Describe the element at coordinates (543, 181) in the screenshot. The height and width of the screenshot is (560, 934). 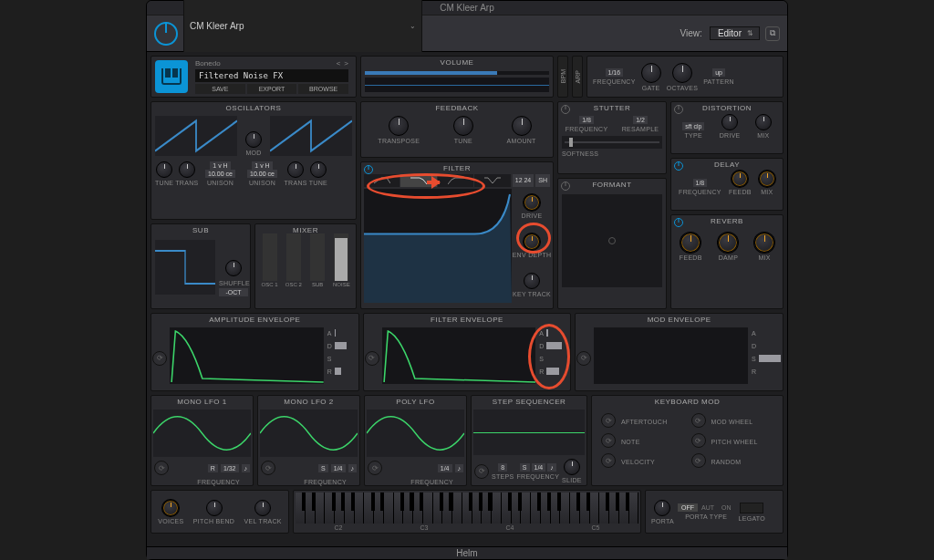
I see `filter-sh-button: SH` at that location.